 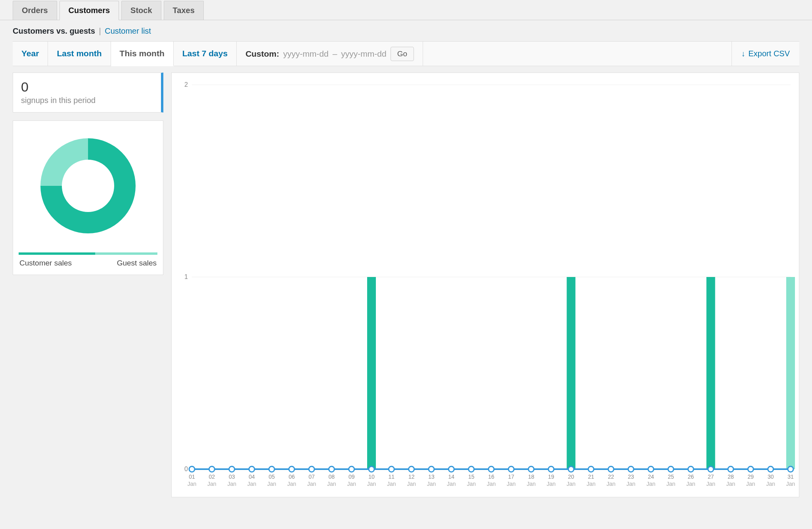 What do you see at coordinates (87, 101) in the screenshot?
I see `signups-label: signups in this period` at bounding box center [87, 101].